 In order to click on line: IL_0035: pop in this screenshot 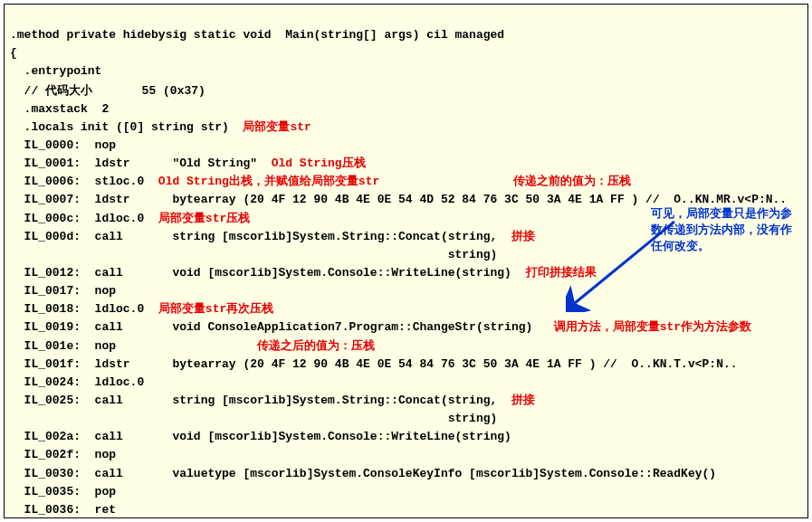, I will do `click(63, 492)`.